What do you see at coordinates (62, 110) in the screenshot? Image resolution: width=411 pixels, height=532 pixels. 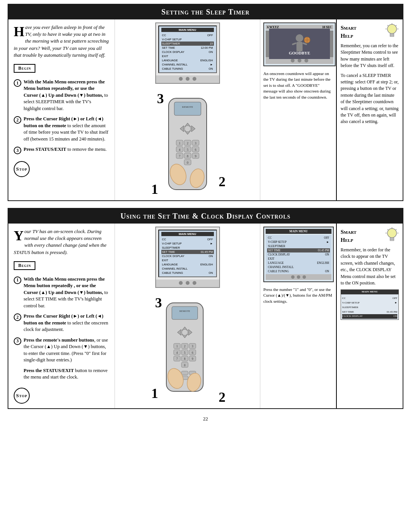 I see `section1-instructions: Have you ever fallen asleep in front of …` at bounding box center [62, 110].